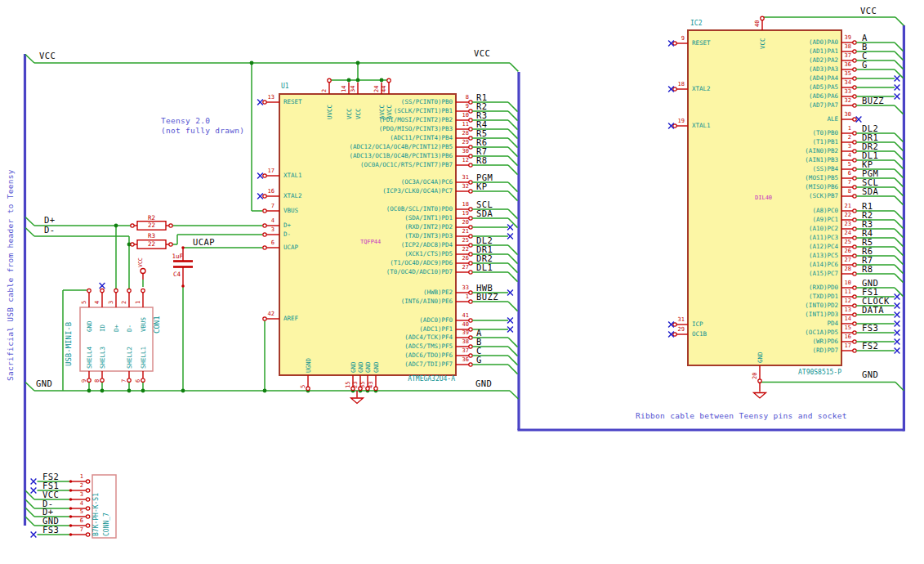 This screenshot has height=564, width=924. Describe the element at coordinates (870, 283) in the screenshot. I see `net-label: GND` at that location.